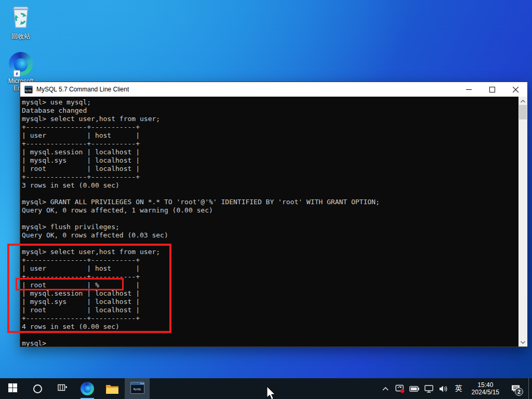  I want to click on scrollbar-thumb, so click(523, 112).